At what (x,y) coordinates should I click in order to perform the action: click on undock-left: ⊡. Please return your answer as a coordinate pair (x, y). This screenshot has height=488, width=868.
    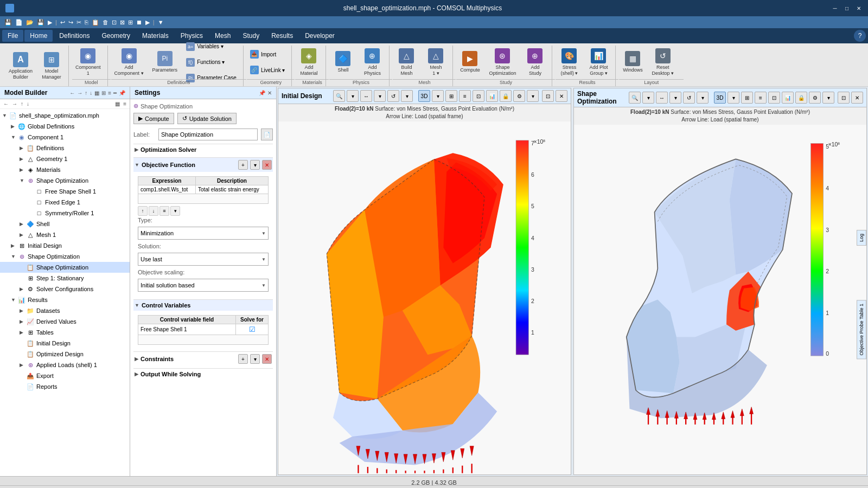
    Looking at the image, I should click on (548, 96).